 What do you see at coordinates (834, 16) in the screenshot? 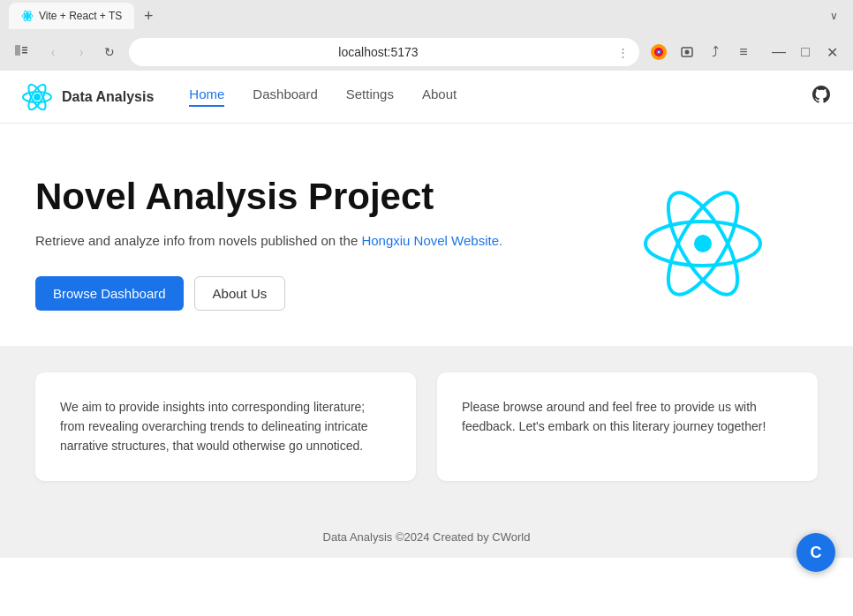
I see `tab-expand-button: ∨` at bounding box center [834, 16].